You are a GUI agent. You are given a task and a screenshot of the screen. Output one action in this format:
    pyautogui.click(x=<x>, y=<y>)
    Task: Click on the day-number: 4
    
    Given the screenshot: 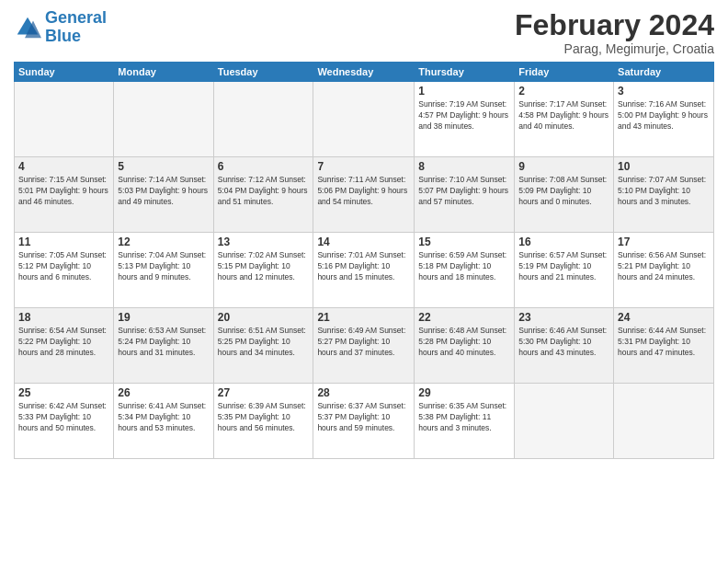 What is the action you would take?
    pyautogui.click(x=64, y=167)
    